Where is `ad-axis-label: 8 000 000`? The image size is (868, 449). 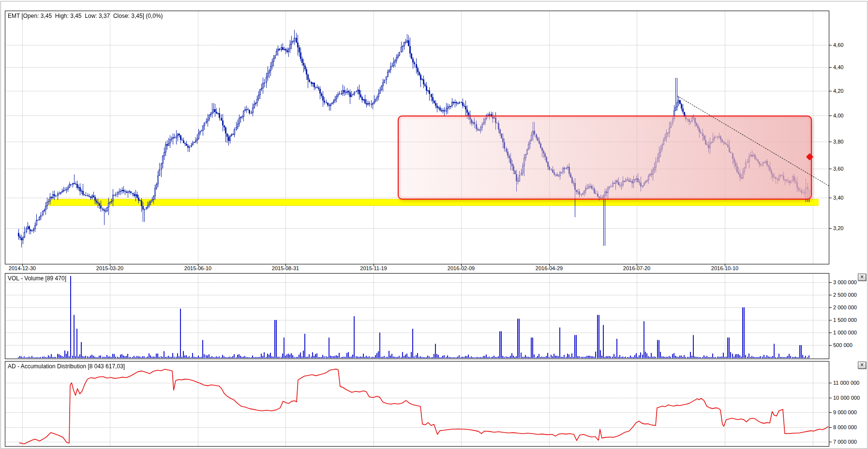 ad-axis-label: 8 000 000 is located at coordinates (845, 427).